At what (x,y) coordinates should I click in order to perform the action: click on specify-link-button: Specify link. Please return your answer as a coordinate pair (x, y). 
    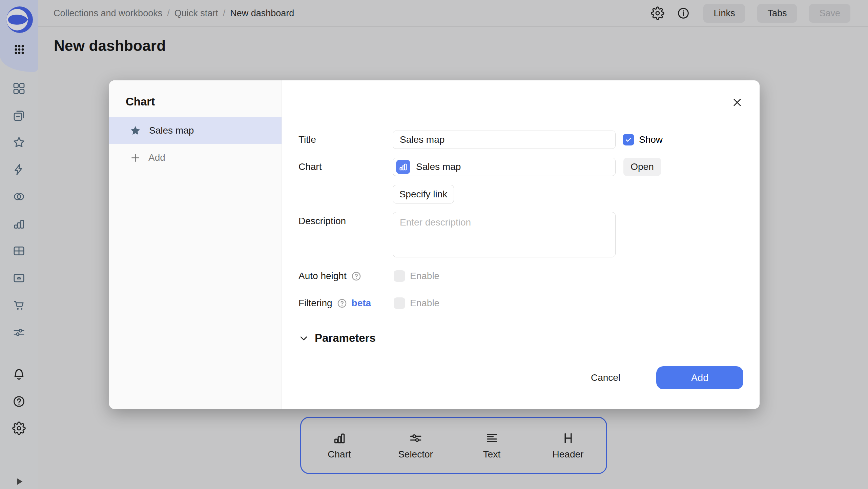
    Looking at the image, I should click on (423, 194).